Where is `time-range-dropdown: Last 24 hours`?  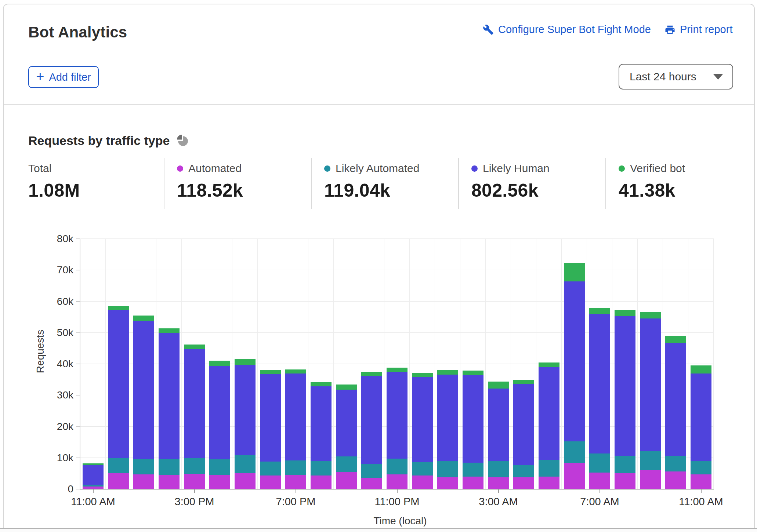
time-range-dropdown: Last 24 hours is located at coordinates (676, 77).